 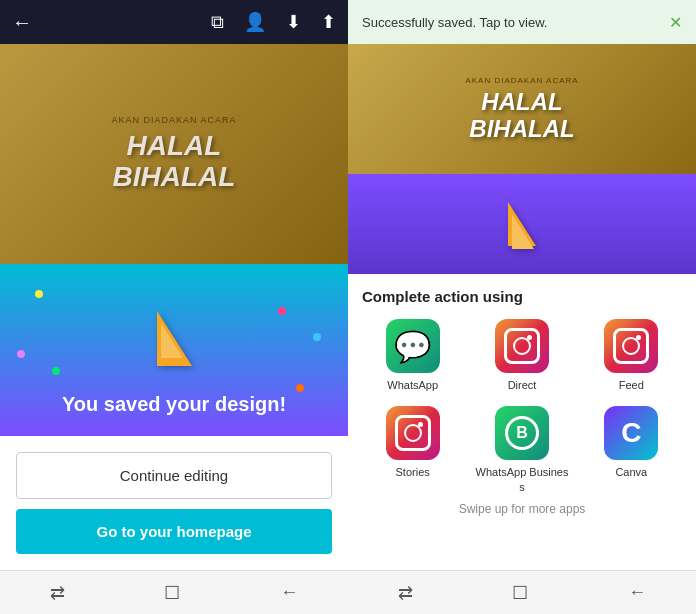 I want to click on right-design-subtitle: AKAN DIADAKAN ACARA, so click(x=522, y=80).